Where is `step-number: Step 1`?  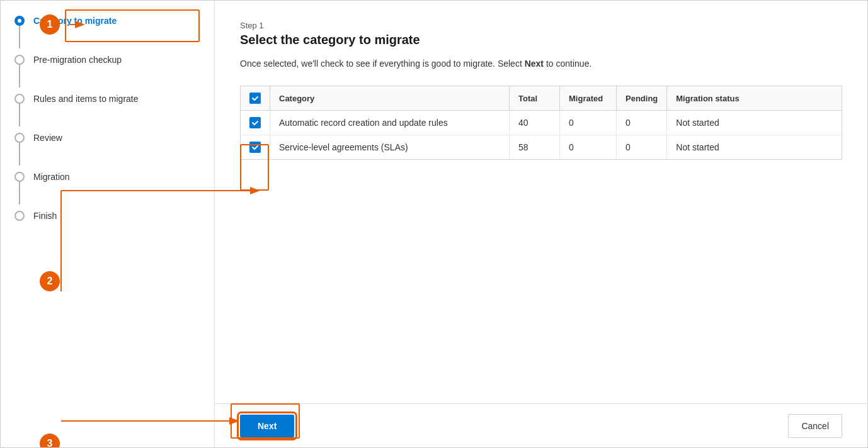 step-number: Step 1 is located at coordinates (541, 25).